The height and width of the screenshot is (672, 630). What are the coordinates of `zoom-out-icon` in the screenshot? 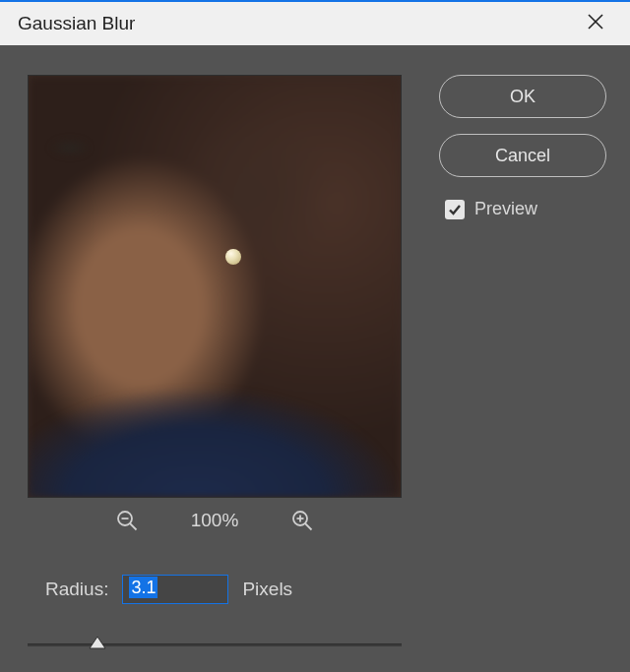 It's located at (127, 520).